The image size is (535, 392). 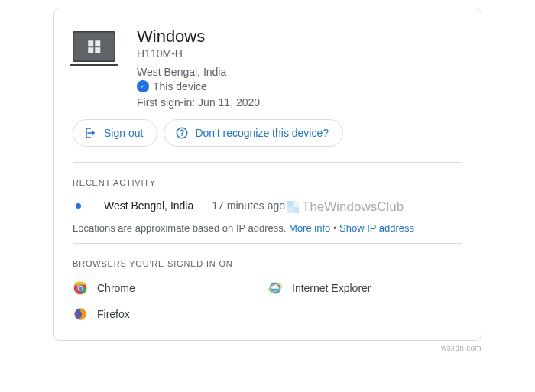 I want to click on windows-pc-icon, so click(x=94, y=47).